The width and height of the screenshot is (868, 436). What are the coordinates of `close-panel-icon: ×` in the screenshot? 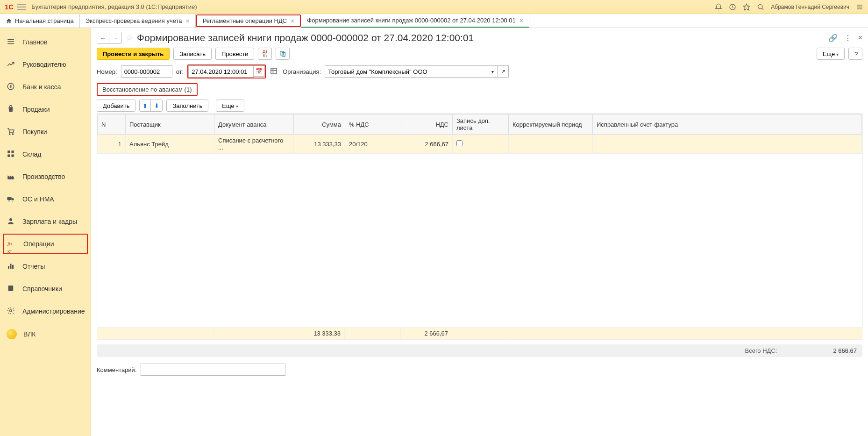 It's located at (861, 38).